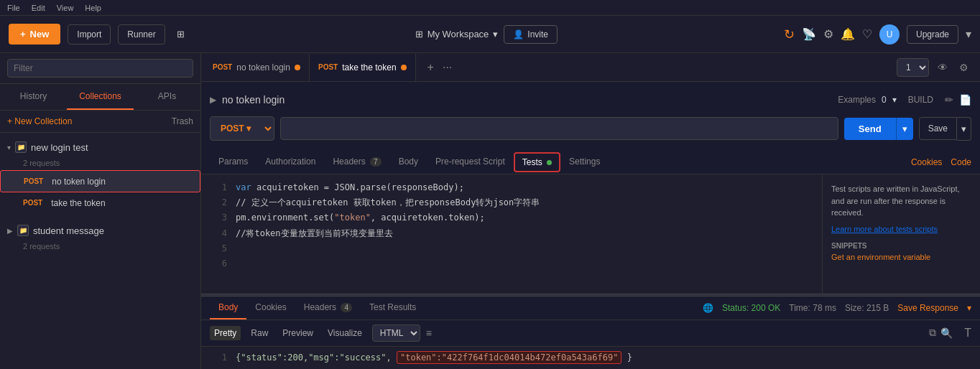  I want to click on tab-method-badge-2: POST, so click(328, 67).